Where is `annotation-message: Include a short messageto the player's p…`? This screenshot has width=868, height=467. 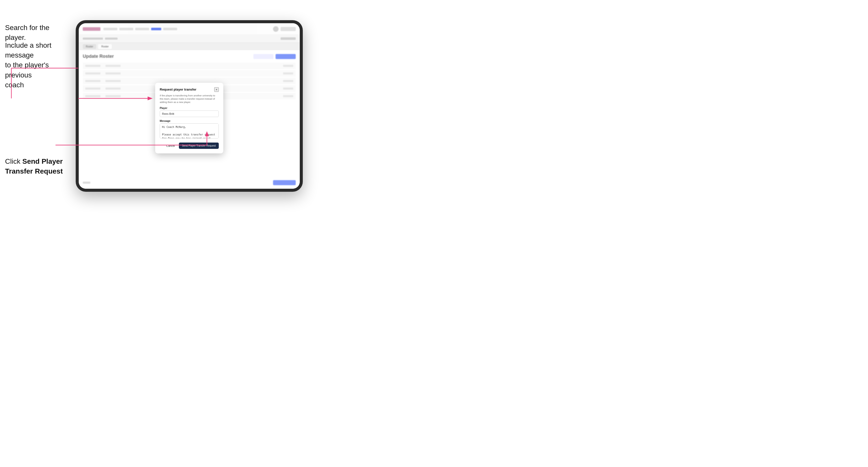
annotation-message: Include a short messageto the player's p… is located at coordinates (39, 65).